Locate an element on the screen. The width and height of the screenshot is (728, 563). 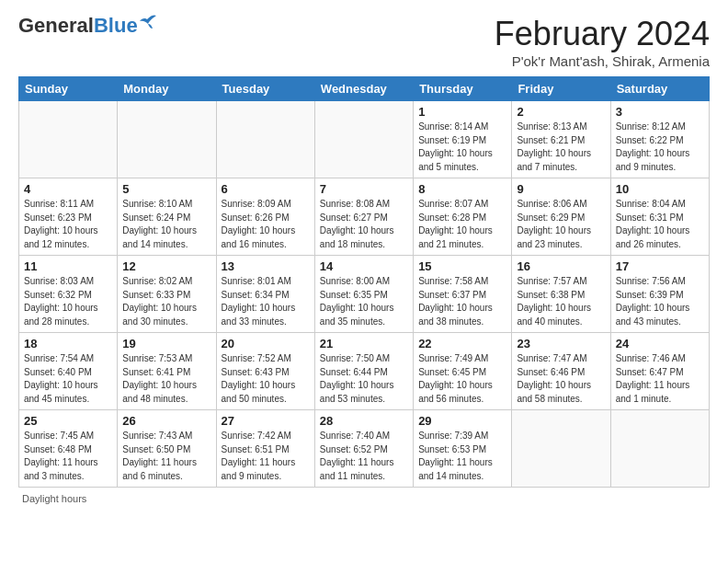
calendar-cell: 12Sunrise: 8:02 AMSunset: 6:33 PMDayligh… is located at coordinates (167, 294).